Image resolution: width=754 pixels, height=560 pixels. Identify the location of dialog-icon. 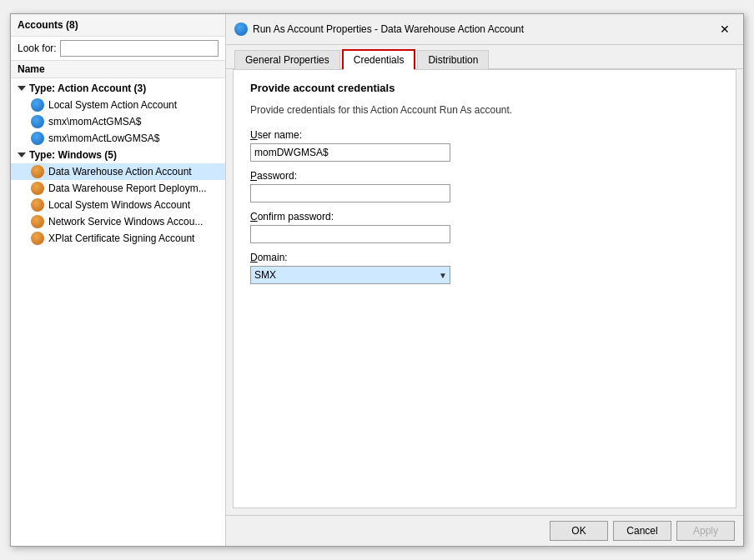
(241, 29).